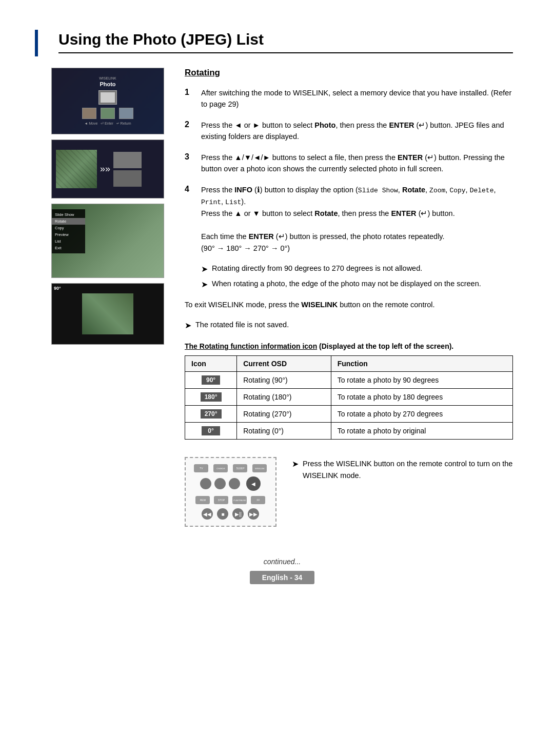 This screenshot has height=756, width=554. I want to click on badge-270: 270°, so click(211, 414).